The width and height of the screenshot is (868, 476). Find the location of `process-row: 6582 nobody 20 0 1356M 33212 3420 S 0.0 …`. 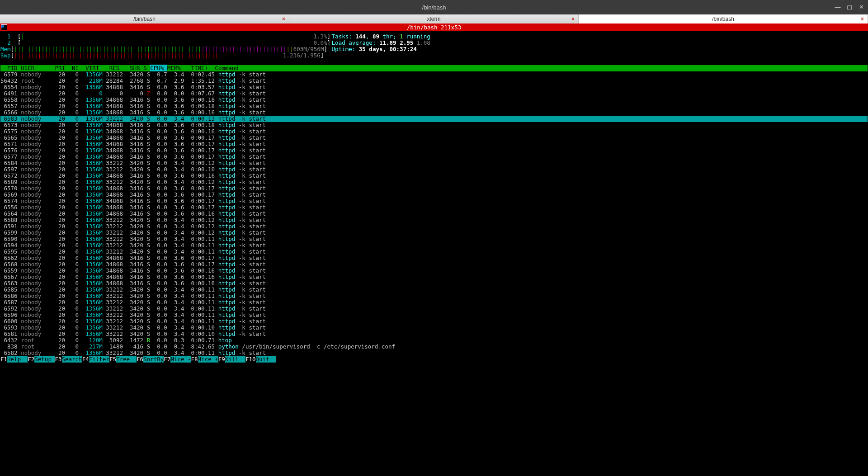

process-row: 6582 nobody 20 0 1356M 33212 3420 S 0.0 … is located at coordinates (434, 353).